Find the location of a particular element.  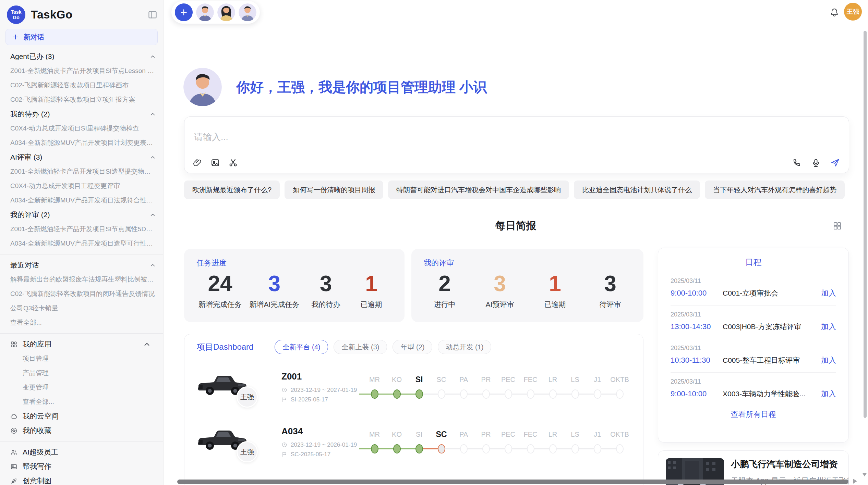

sidebar-sections: Agent已办 (3)Z001-全新燃油皮卡产品开发项目SI节点Lesson L… is located at coordinates (82, 190).